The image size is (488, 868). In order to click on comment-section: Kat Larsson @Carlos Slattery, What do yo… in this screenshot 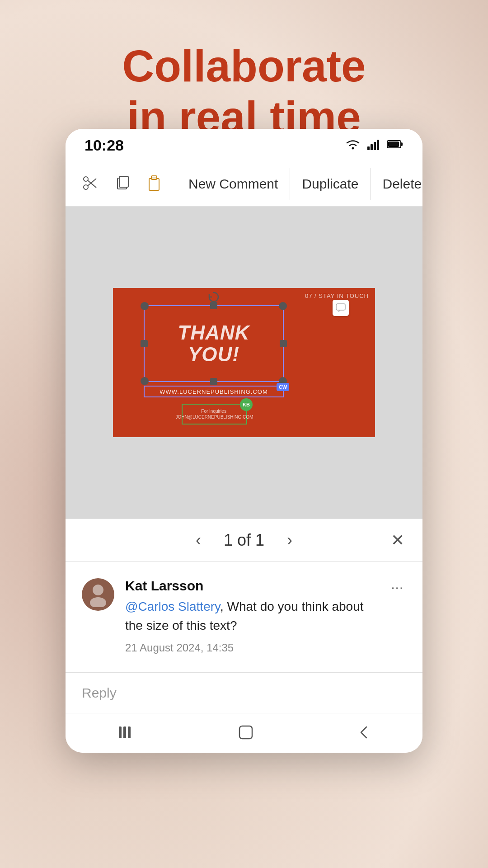, I will do `click(244, 617)`.